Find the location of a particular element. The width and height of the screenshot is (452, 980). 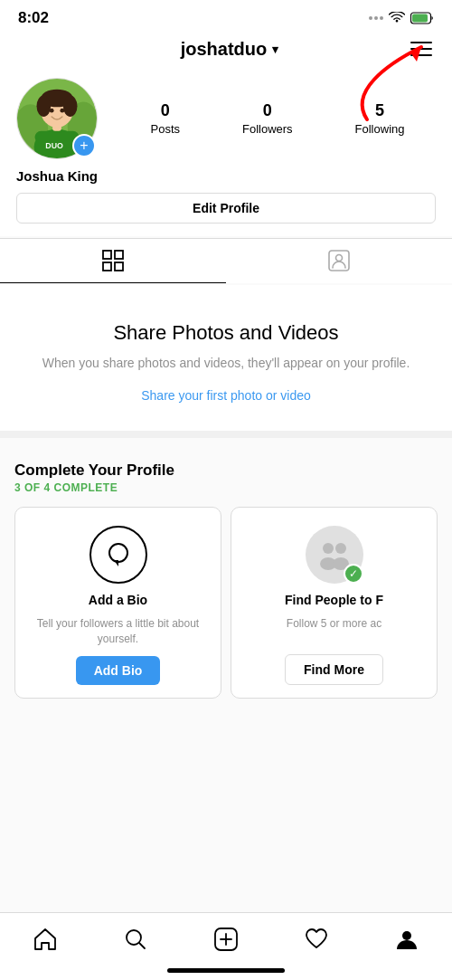

find-people-card: ✓ Find People to F Follow 5 or more ac F… is located at coordinates (334, 603).